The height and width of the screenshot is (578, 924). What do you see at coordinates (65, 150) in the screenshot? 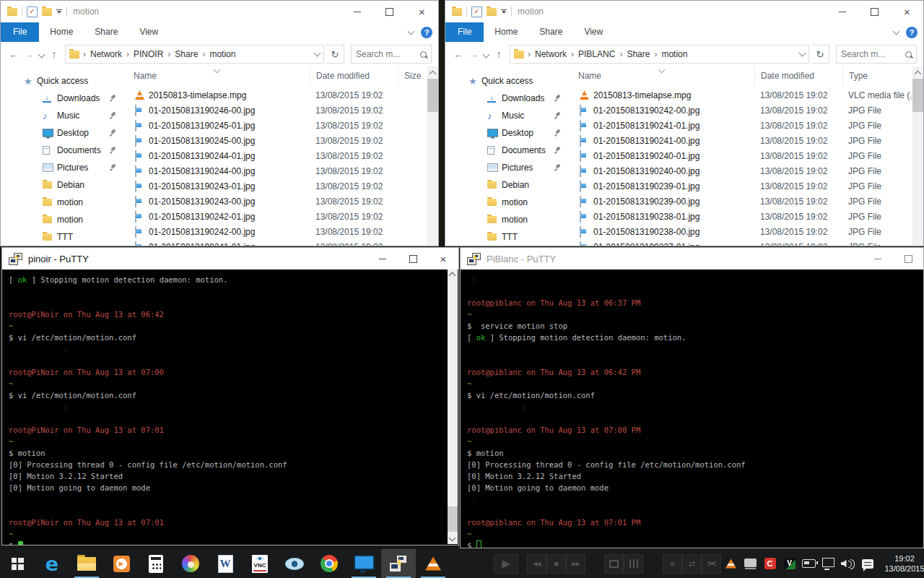
I see `sidebar-item-documents: Documents` at bounding box center [65, 150].